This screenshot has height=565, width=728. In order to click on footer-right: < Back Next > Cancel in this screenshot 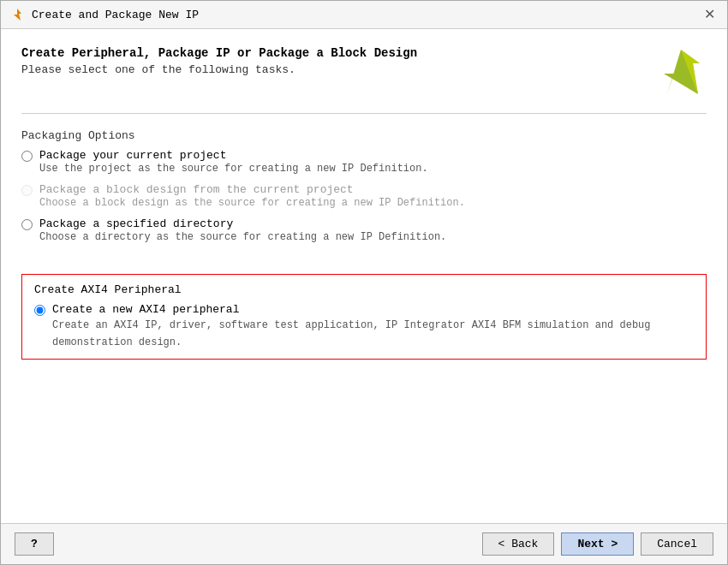, I will do `click(598, 544)`.